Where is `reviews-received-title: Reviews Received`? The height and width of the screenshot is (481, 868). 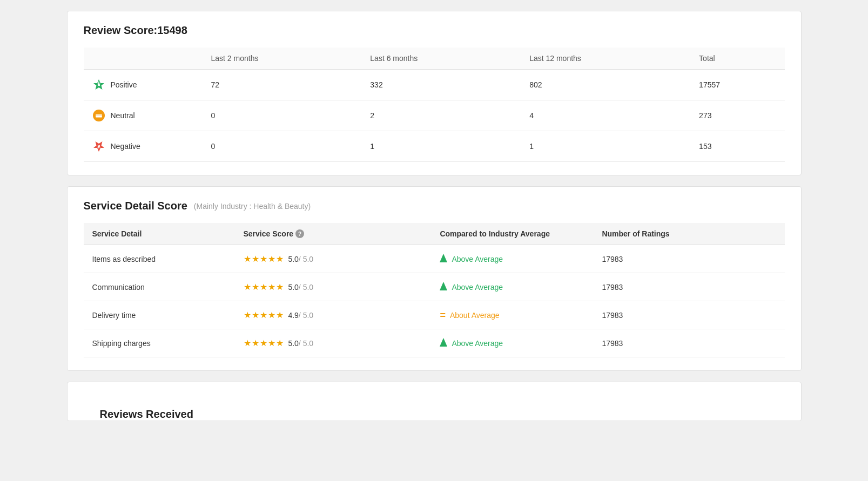
reviews-received-title: Reviews Received is located at coordinates (434, 408).